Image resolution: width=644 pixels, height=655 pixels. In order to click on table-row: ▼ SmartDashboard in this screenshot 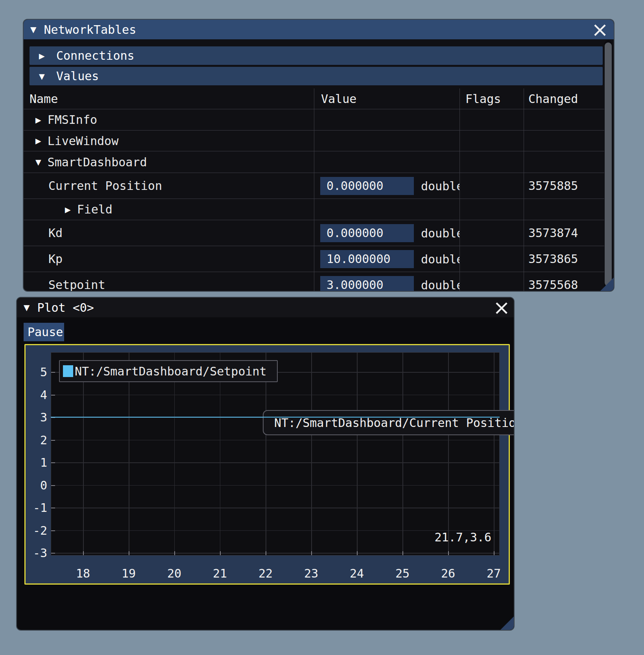, I will do `click(314, 162)`.